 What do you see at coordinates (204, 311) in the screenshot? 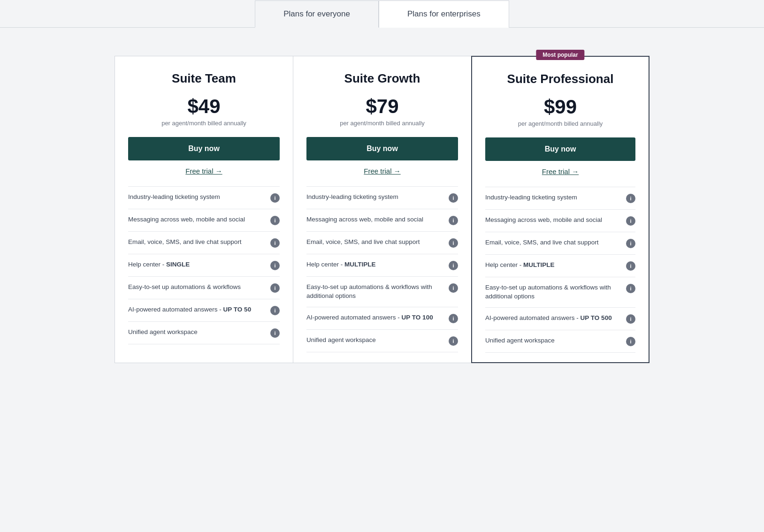
I see `feature-row: AI-powered automated answers - UP TO 50 …` at bounding box center [204, 311].